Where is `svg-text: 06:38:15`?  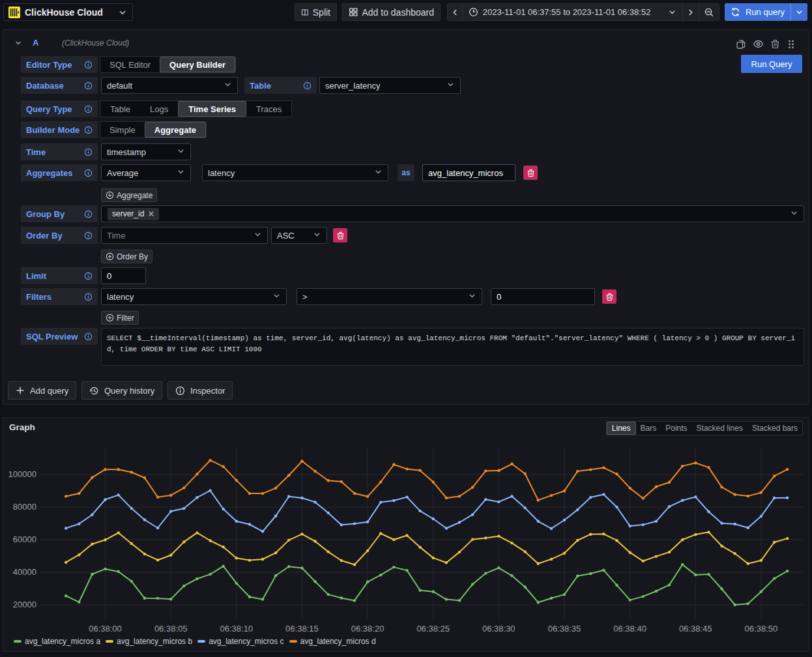
svg-text: 06:38:15 is located at coordinates (302, 628).